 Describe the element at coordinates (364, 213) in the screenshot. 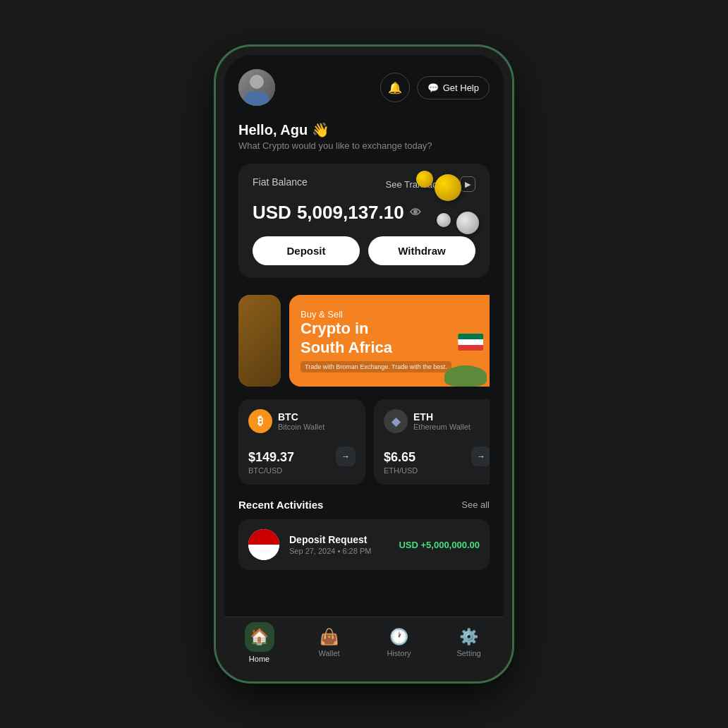

I see `balance-amount: USD 5,009,137.10 👁` at that location.